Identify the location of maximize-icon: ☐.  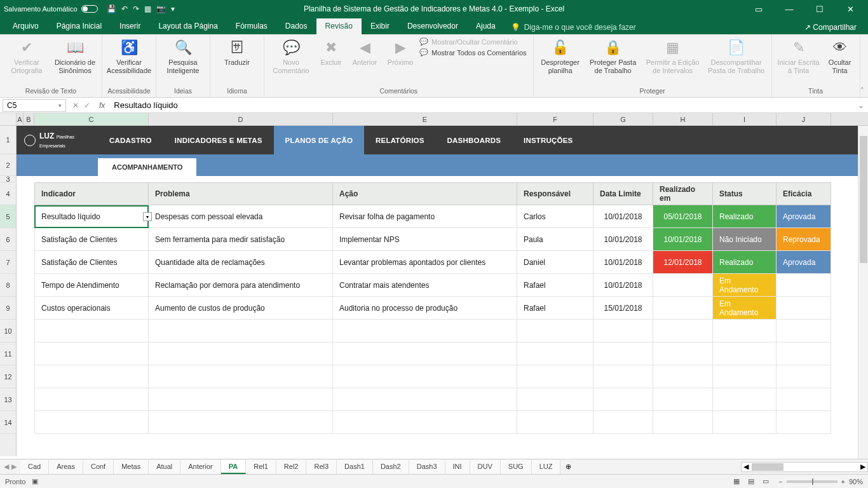
(820, 9).